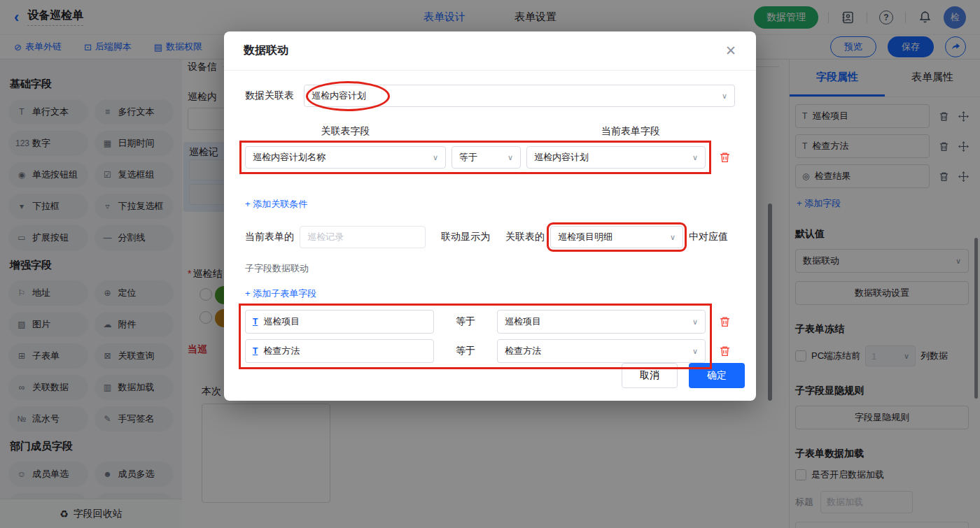  Describe the element at coordinates (616, 157) in the screenshot. I see `current-field-select: 巡检内容计划 ∨` at that location.